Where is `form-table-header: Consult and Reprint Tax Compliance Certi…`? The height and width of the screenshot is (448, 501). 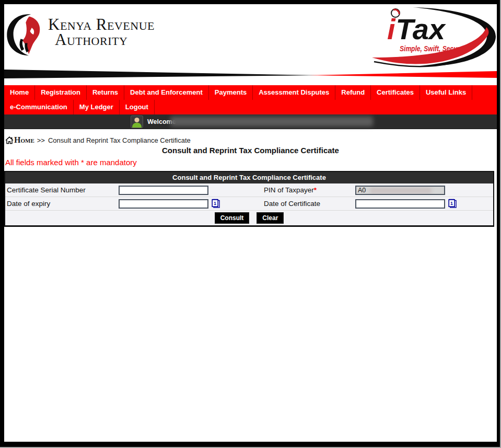 form-table-header: Consult and Reprint Tax Compliance Certi… is located at coordinates (249, 178).